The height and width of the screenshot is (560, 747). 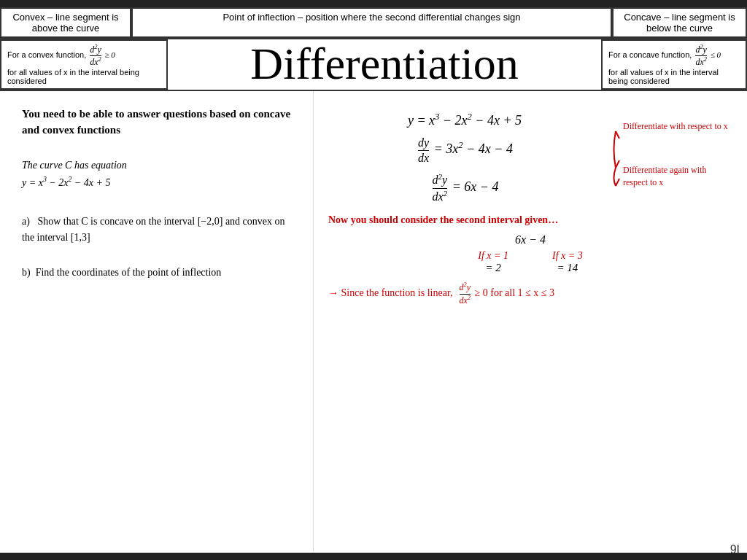 What do you see at coordinates (374, 66) in the screenshot?
I see `sub-header-row: For a convex function, d2y dx2 ≥ 0 for a…` at bounding box center [374, 66].